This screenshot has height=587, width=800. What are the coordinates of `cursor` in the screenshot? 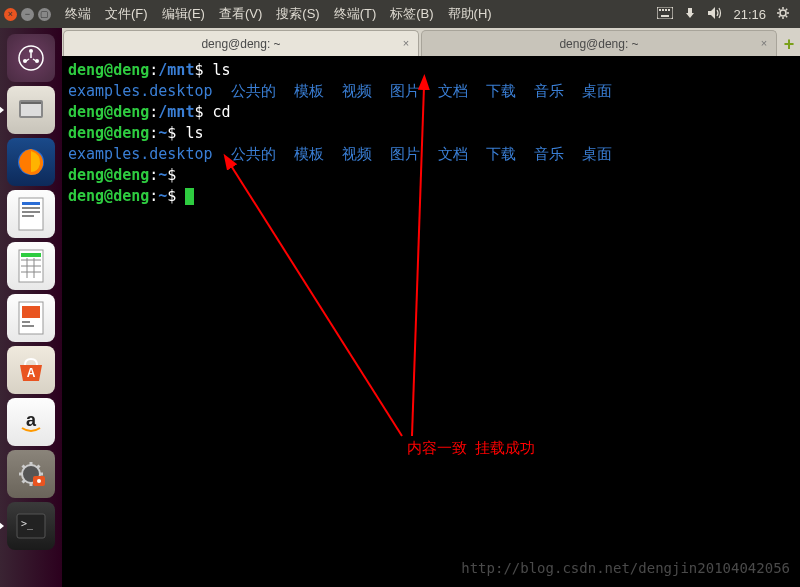 It's located at (190, 196).